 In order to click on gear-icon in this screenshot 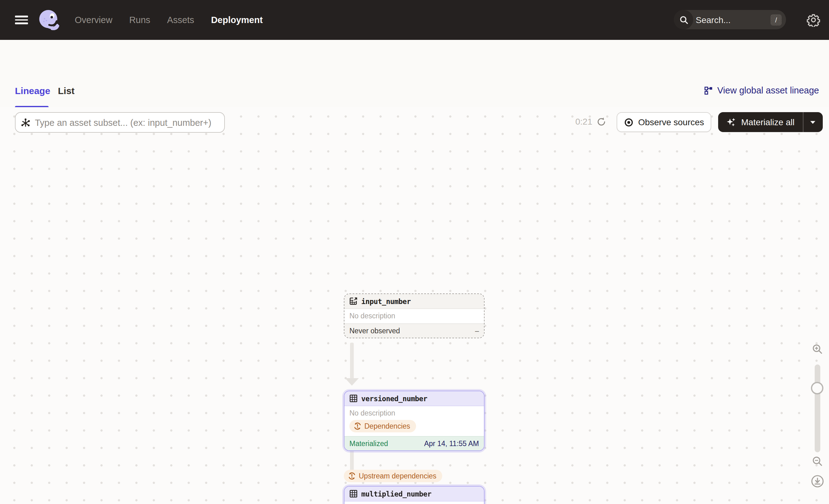, I will do `click(814, 20)`.